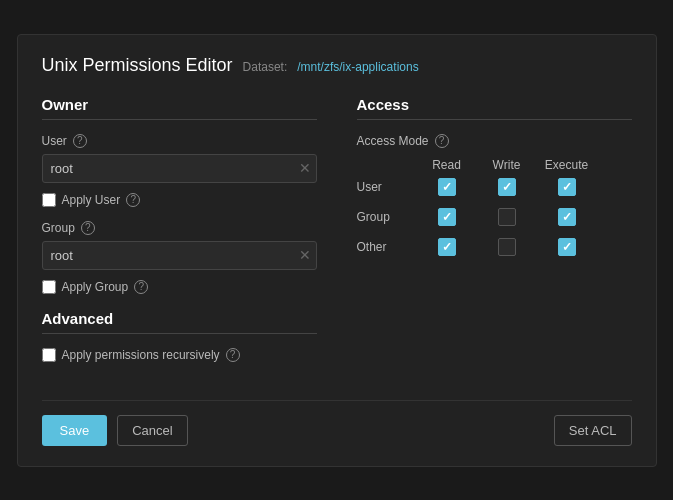 Image resolution: width=673 pixels, height=500 pixels. I want to click on set-acl-button: Set ACL, so click(593, 430).